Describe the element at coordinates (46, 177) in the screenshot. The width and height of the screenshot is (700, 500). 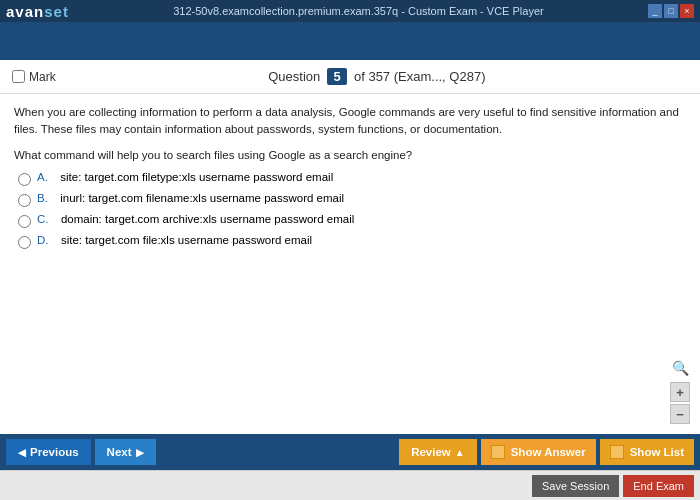
I see `option-a-label: A.` at that location.